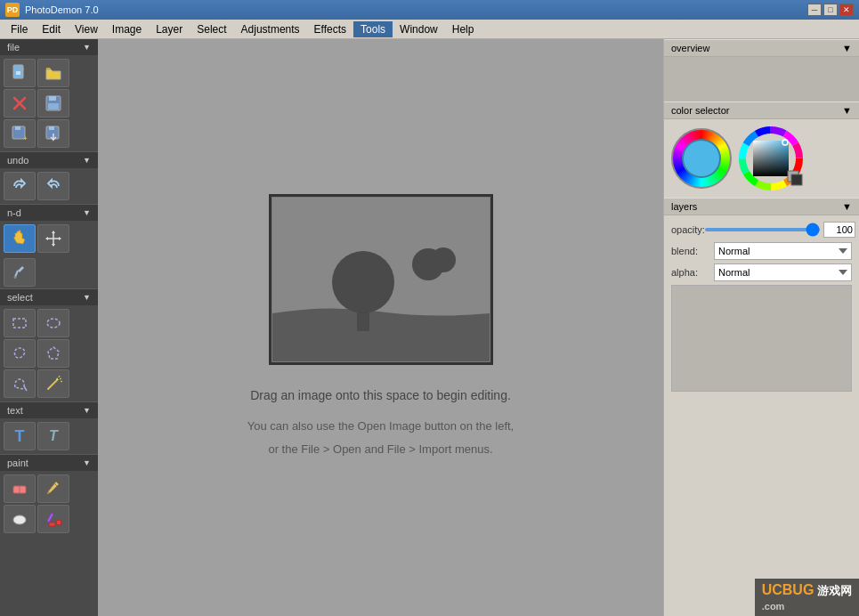  Describe the element at coordinates (53, 323) in the screenshot. I see `ellipse-select-button` at that location.